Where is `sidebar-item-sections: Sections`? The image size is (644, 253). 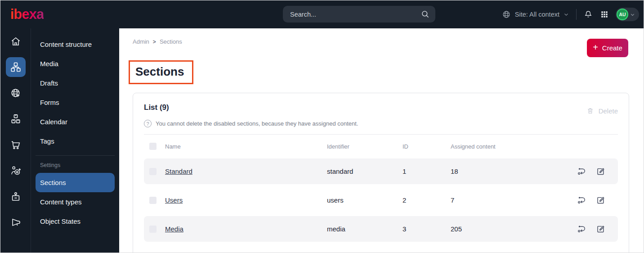
sidebar-item-sections: Sections is located at coordinates (75, 183).